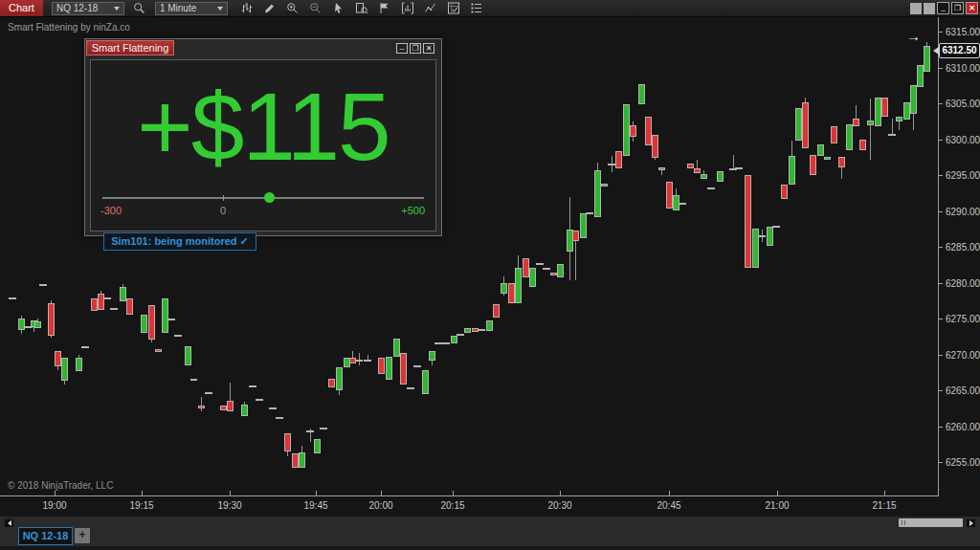 The width and height of the screenshot is (980, 550). Describe the element at coordinates (60, 486) in the screenshot. I see `copyright-label: © 2018 NinjaTrader, LLC` at that location.